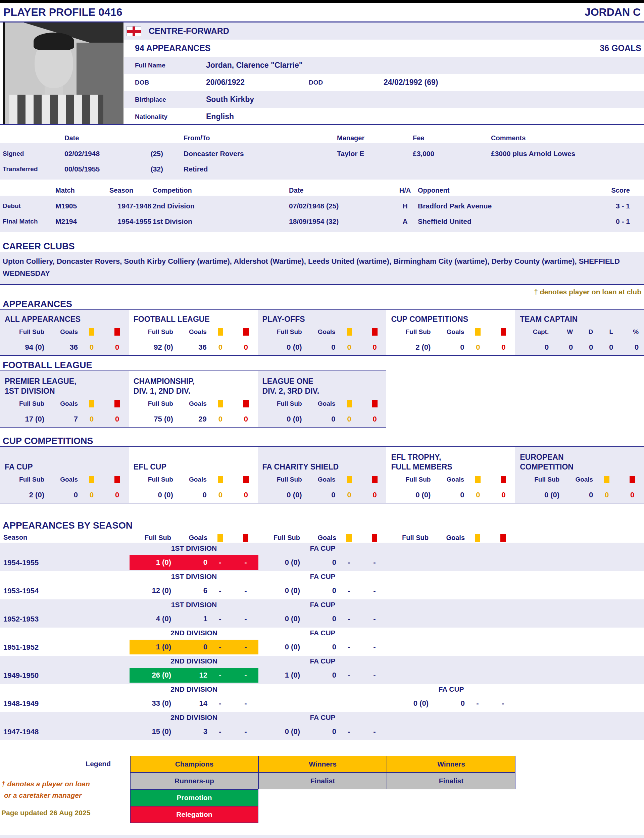  I want to click on stat-block-efl-cup: EFL CUP Full SubGoals 0 (0)000, so click(193, 475).